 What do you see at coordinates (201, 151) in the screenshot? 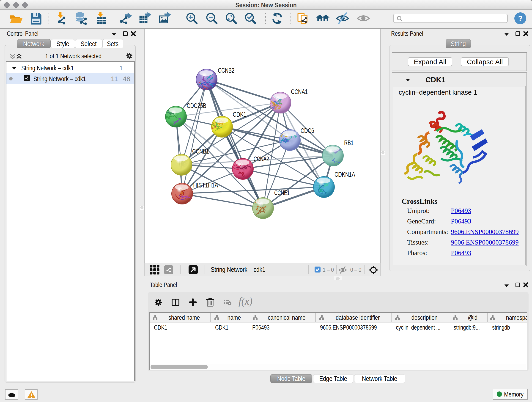
I see `svg-text: CCNB1` at bounding box center [201, 151].